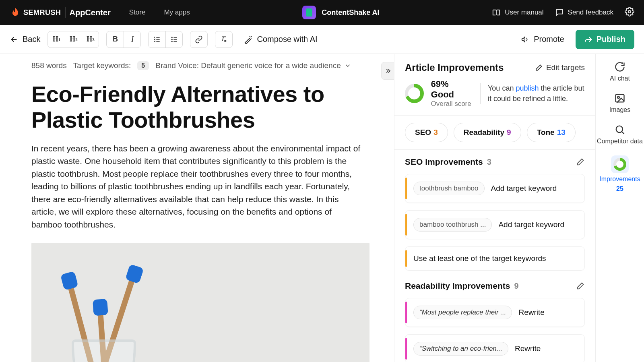 The height and width of the screenshot is (362, 644). What do you see at coordinates (551, 132) in the screenshot?
I see `pill-tone: Tone13` at bounding box center [551, 132].